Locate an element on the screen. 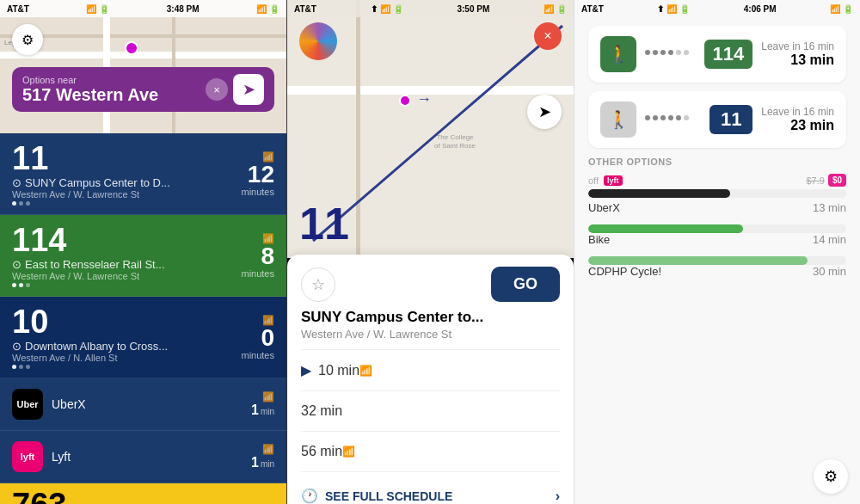  map-road-h2 is located at coordinates (143, 36).